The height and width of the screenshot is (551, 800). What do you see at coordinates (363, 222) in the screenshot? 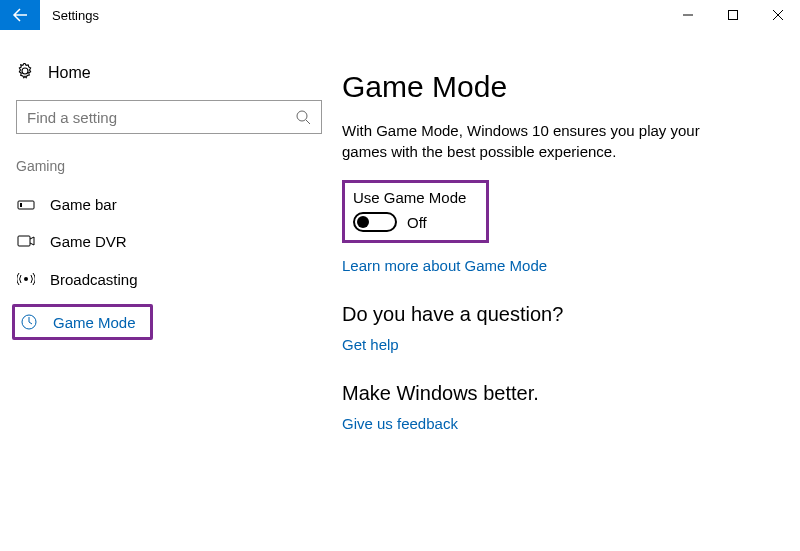
I see `toggle-knob` at bounding box center [363, 222].